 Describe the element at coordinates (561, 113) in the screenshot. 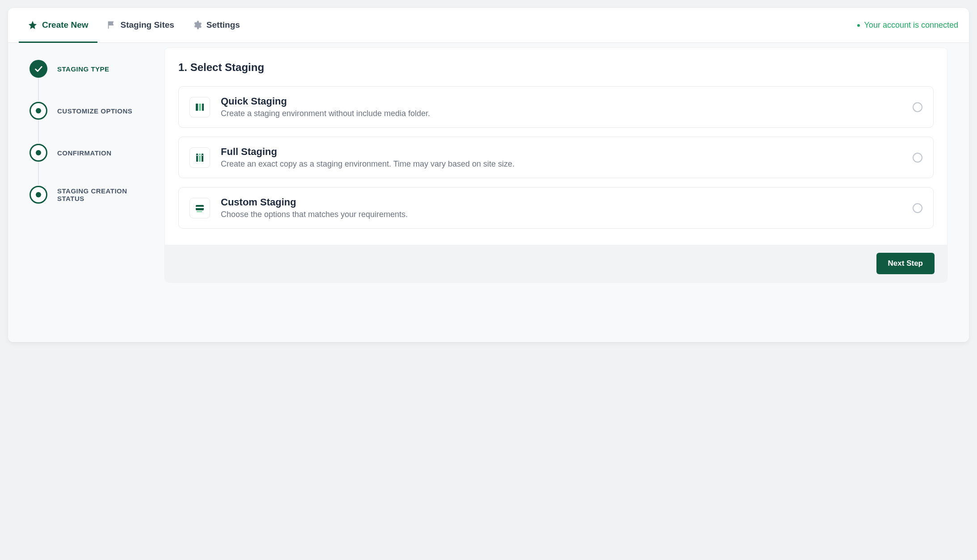

I see `option-desc: Create a staging environment without inc…` at that location.